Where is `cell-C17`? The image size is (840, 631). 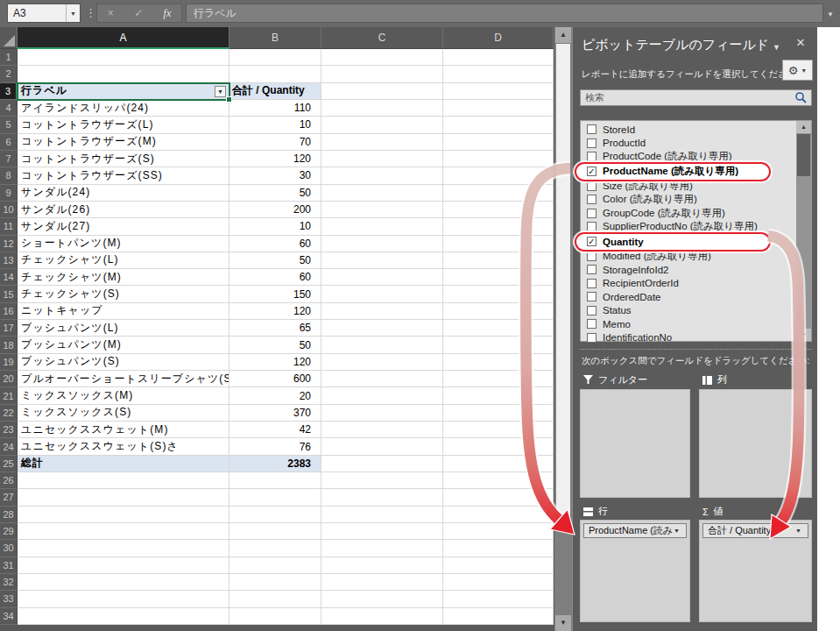 cell-C17 is located at coordinates (382, 328).